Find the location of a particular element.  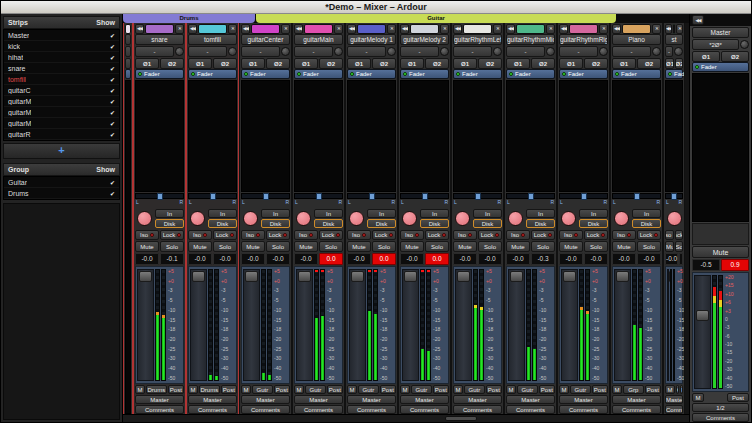

visible-checkbox: ✔ is located at coordinates (112, 58).